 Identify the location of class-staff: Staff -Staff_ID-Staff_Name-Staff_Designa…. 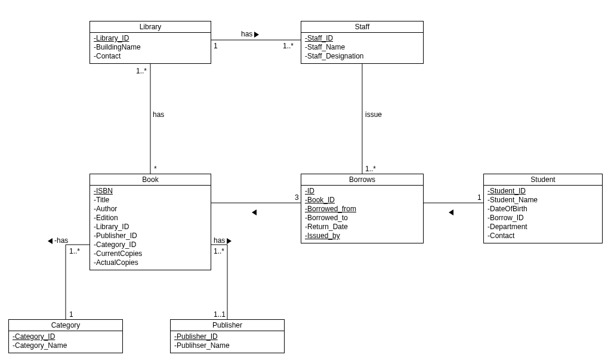
(362, 42).